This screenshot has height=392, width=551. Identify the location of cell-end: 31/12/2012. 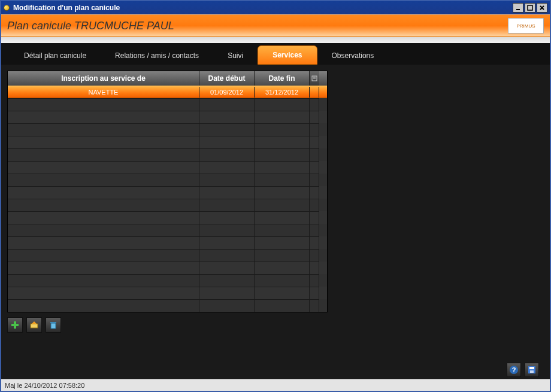
(282, 92).